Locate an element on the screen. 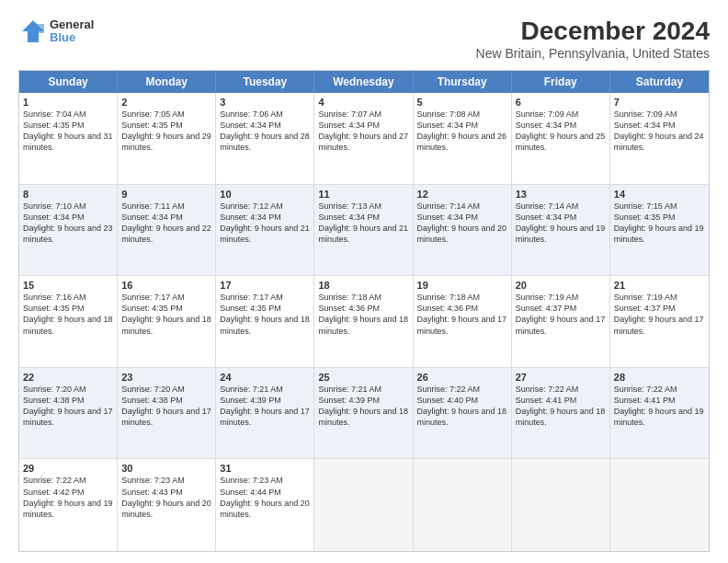  calendar-day: 14Sunrise: 7:15 AMSunset: 4:35 PMDayligh… is located at coordinates (660, 230).